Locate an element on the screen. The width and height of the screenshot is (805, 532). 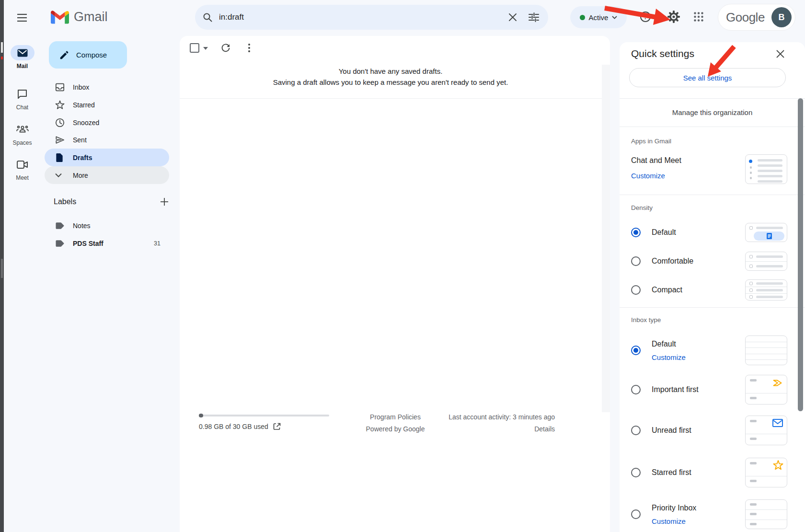
gmail-logo-icon is located at coordinates (60, 17).